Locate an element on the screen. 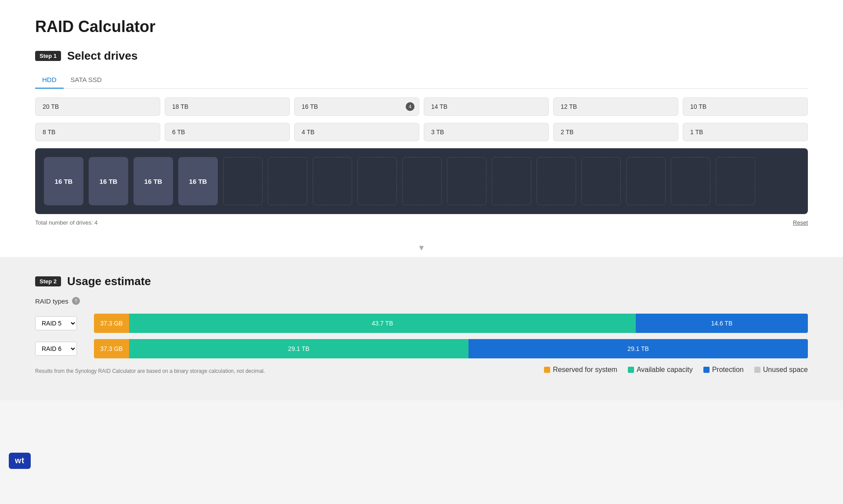 The height and width of the screenshot is (504, 843). drive-btn-20tb: 20 TB is located at coordinates (97, 107).